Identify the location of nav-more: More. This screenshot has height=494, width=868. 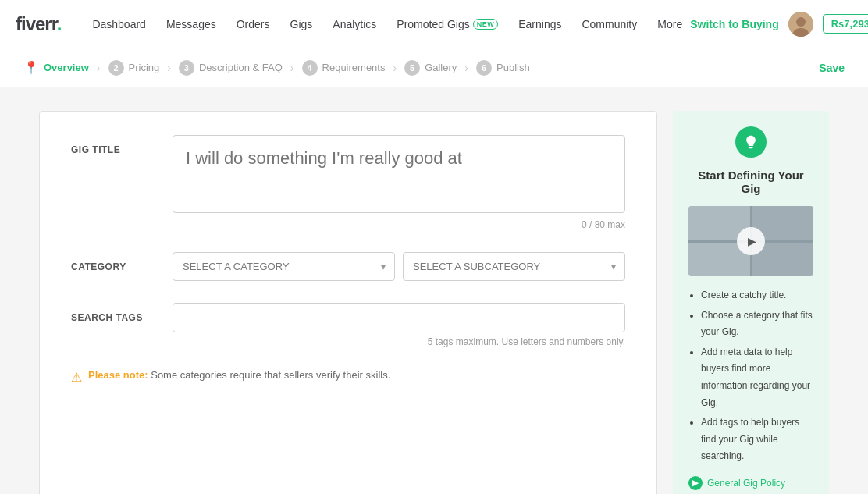
(670, 24).